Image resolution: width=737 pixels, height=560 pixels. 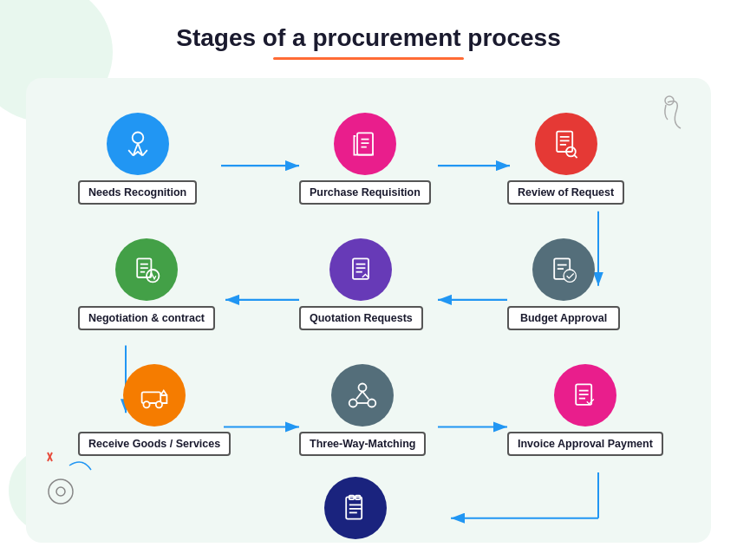 I want to click on node-negotiation-contract: Negotiation & contract, so click(x=147, y=284).